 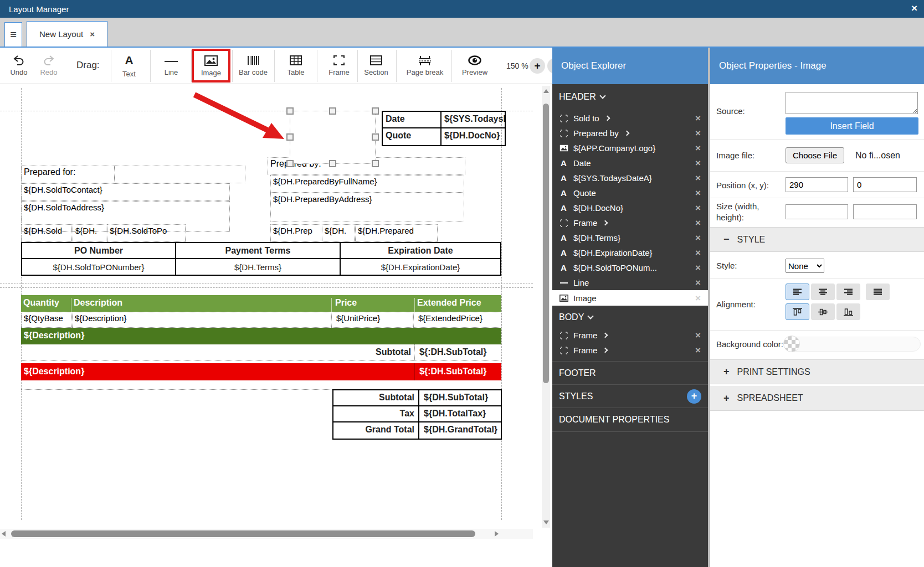 I want to click on prepared-by-address-field: ${DH.PreparedByAddress}, so click(x=367, y=207).